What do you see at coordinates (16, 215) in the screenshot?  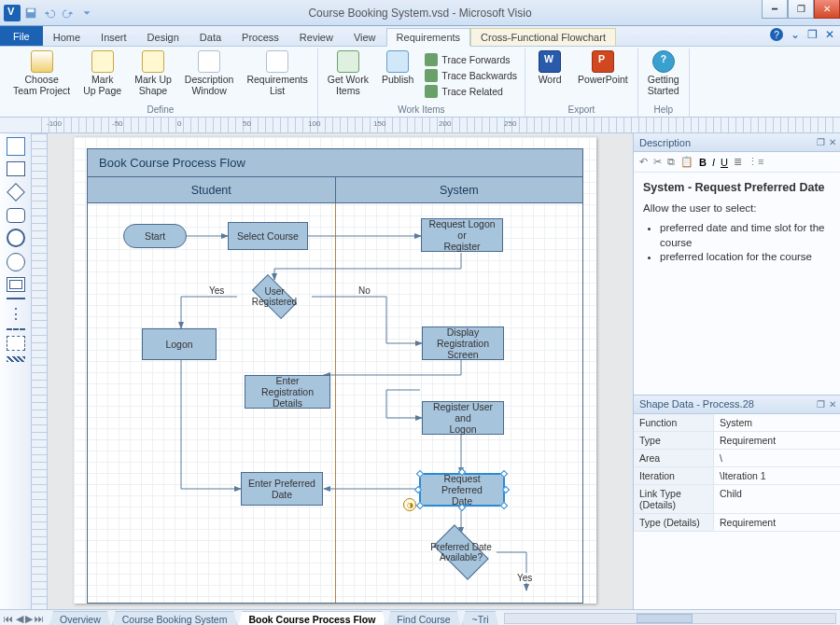 I see `shape-rounded` at bounding box center [16, 215].